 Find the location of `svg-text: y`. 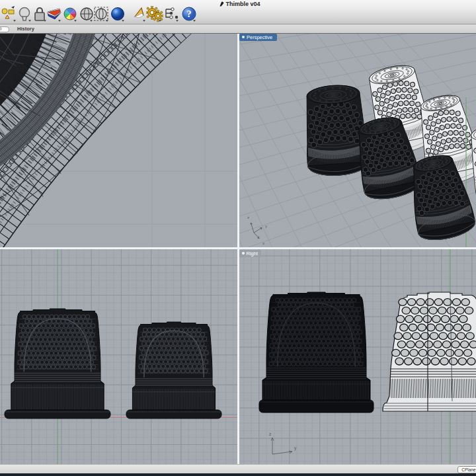

svg-text: y is located at coordinates (266, 226).